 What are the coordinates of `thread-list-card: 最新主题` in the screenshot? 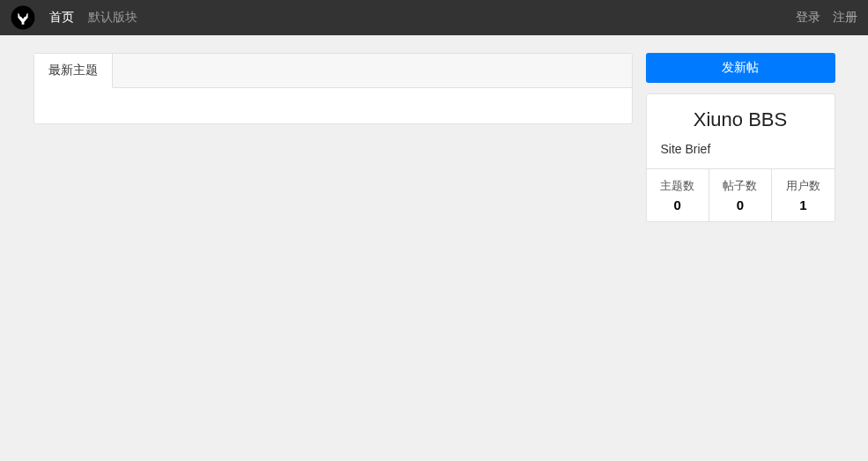 It's located at (333, 88).